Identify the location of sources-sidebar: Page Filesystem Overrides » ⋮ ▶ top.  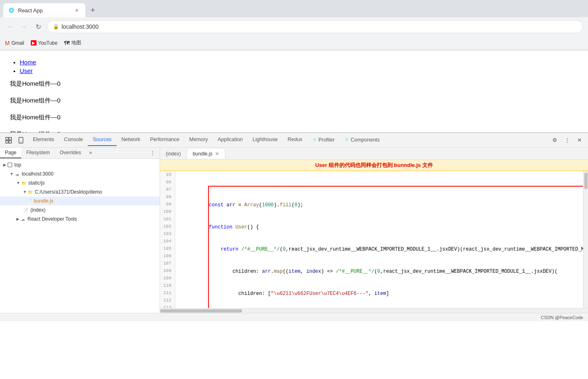
(80, 231).